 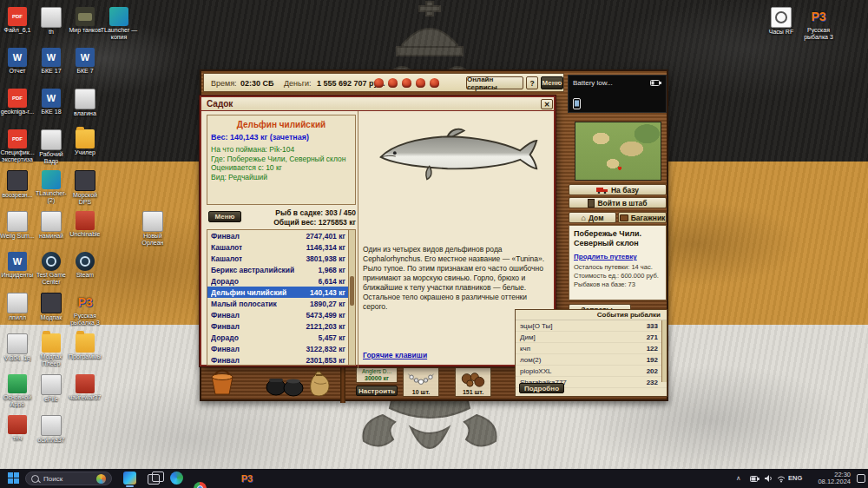 I want to click on taskbar-rf3-icon: Р3, so click(x=247, y=478).